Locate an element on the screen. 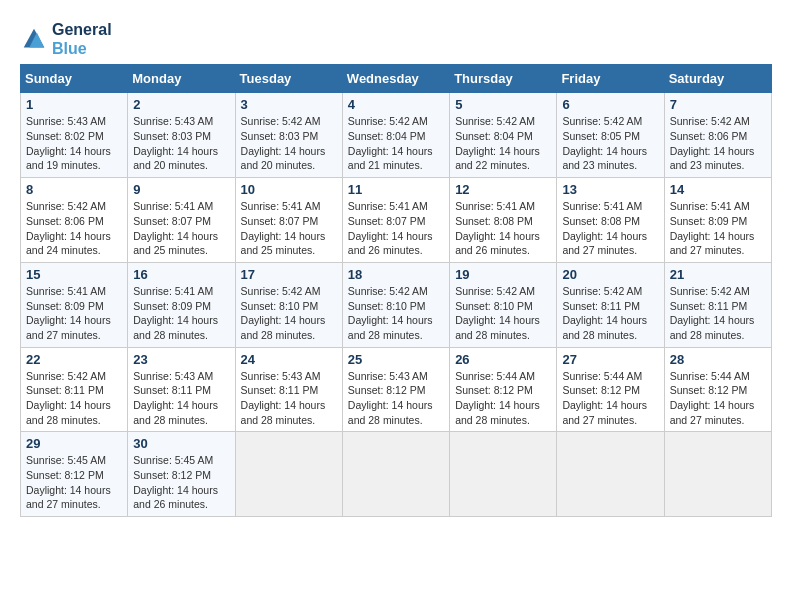  day-detail: Sunrise: 5:43 AM Sunset: 8:12 PM Dayligh… is located at coordinates (396, 398).